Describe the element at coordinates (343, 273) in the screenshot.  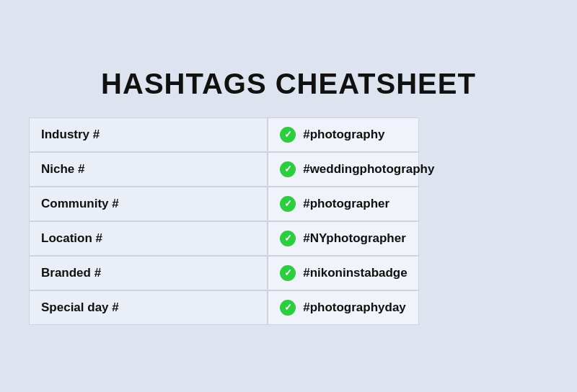
I see `hashtag-cell: #nikoninstabadge` at that location.